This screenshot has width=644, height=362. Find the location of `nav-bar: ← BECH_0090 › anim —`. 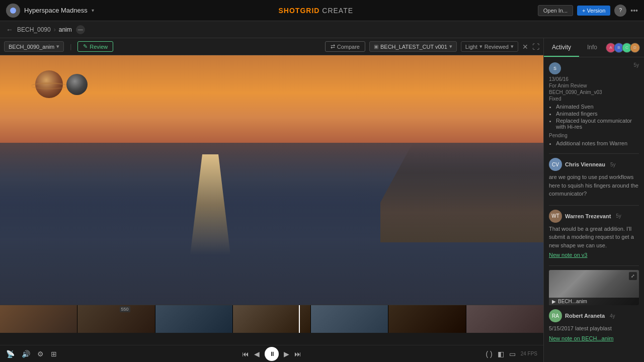

nav-bar: ← BECH_0090 › anim — is located at coordinates (322, 30).